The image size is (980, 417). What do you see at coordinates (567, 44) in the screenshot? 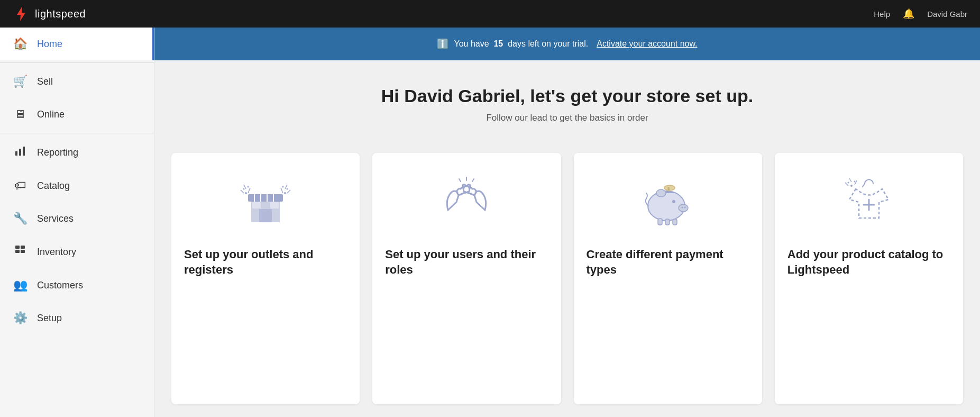
I see `trial-banner: ℹ️ You have 15 days left on your trial. …` at bounding box center [567, 44].